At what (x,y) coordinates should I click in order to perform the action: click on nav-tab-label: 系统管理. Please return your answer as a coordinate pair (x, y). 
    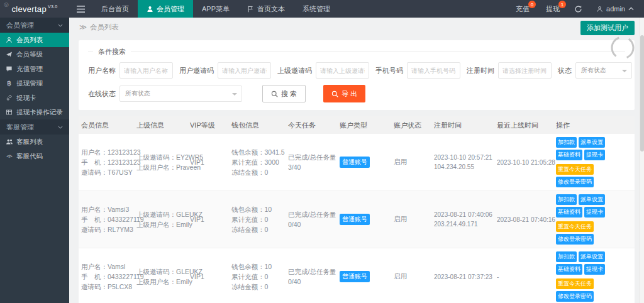
    Looking at the image, I should click on (316, 9).